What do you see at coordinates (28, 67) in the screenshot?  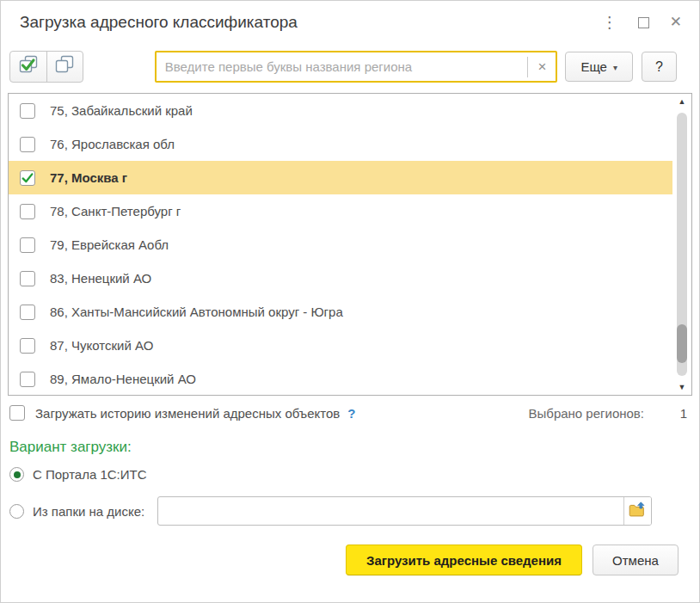 I see `select-all-icon` at bounding box center [28, 67].